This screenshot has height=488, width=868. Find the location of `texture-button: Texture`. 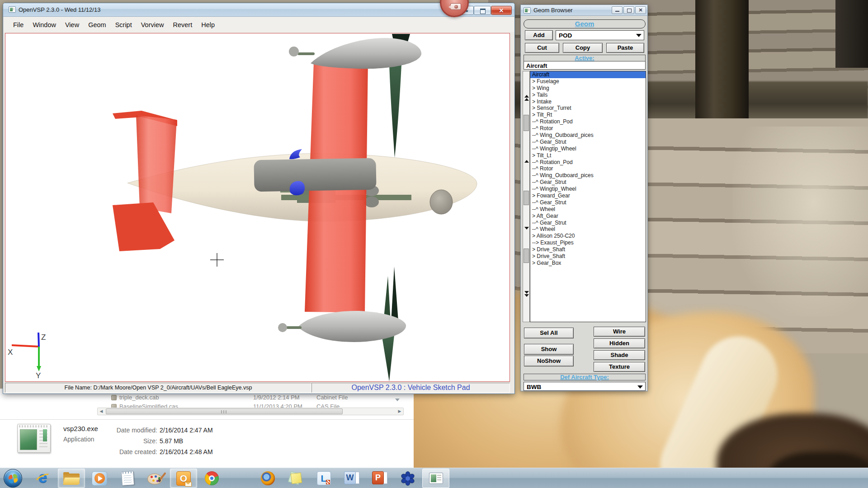

texture-button: Texture is located at coordinates (619, 367).